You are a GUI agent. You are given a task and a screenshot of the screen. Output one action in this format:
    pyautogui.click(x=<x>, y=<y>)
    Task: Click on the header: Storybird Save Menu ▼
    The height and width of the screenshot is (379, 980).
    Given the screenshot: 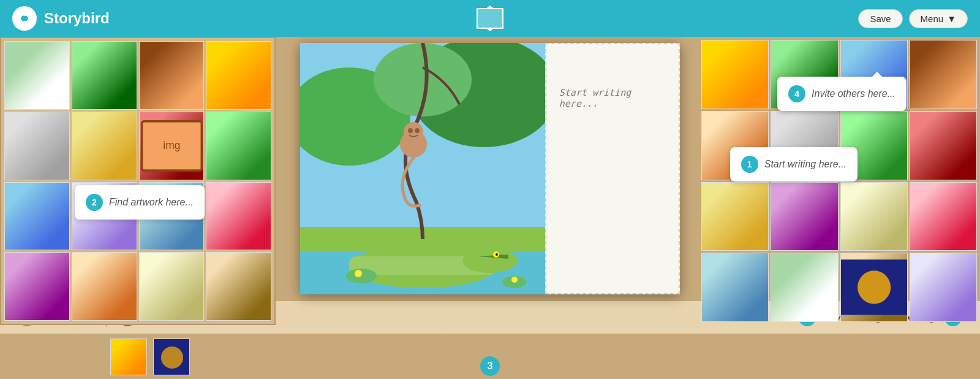 What is the action you would take?
    pyautogui.click(x=490, y=18)
    